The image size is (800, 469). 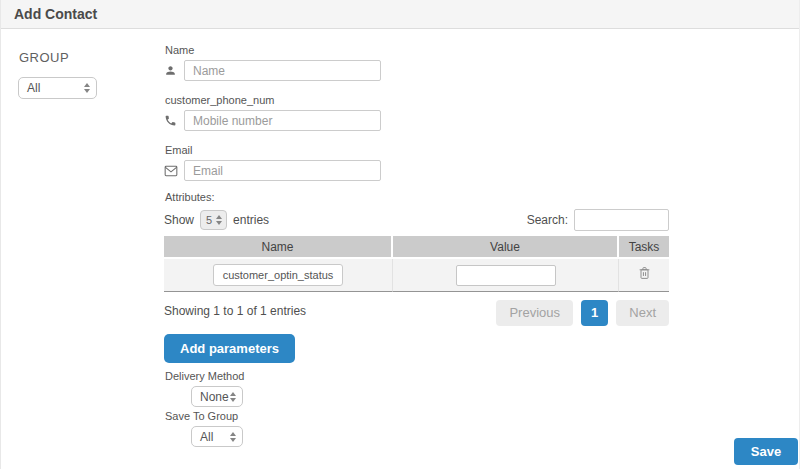 I want to click on table-header-row: Name Value Tasks, so click(x=416, y=248).